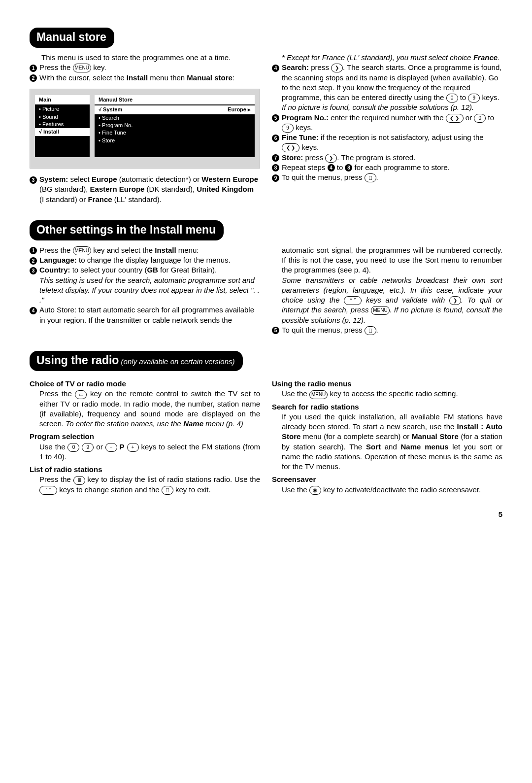 Image resolution: width=532 pixels, height=783 pixels. I want to click on s1-step5: Program No.: enter the required number w…, so click(392, 123).